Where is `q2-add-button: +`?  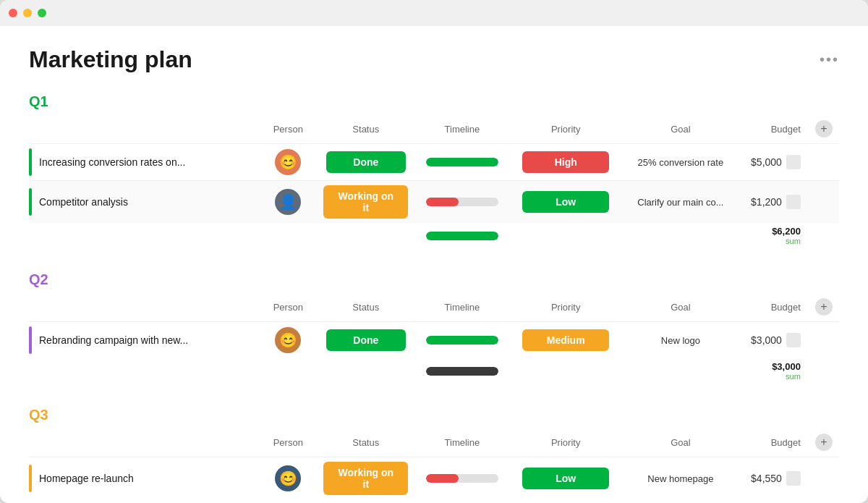 q2-add-button: + is located at coordinates (824, 307).